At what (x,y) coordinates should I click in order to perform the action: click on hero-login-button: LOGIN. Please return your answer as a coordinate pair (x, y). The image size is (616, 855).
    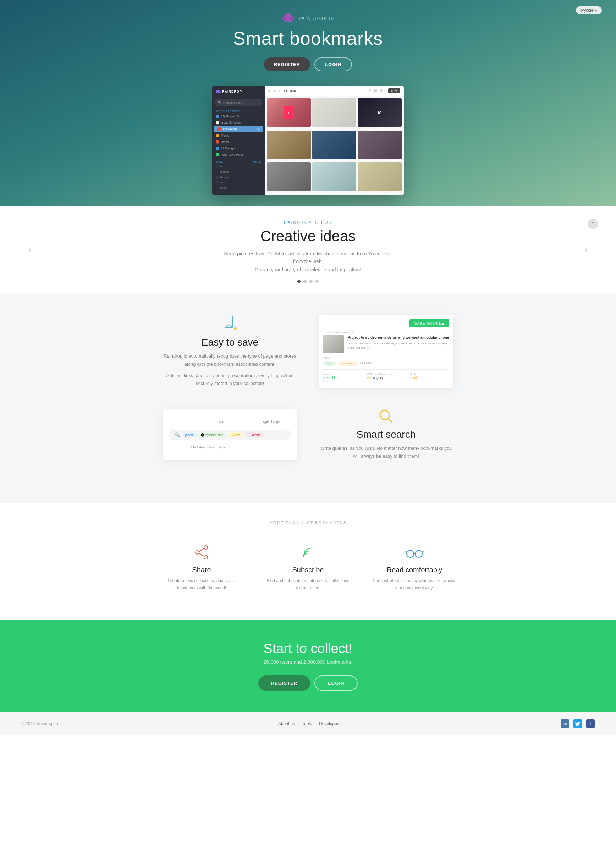
    Looking at the image, I should click on (333, 64).